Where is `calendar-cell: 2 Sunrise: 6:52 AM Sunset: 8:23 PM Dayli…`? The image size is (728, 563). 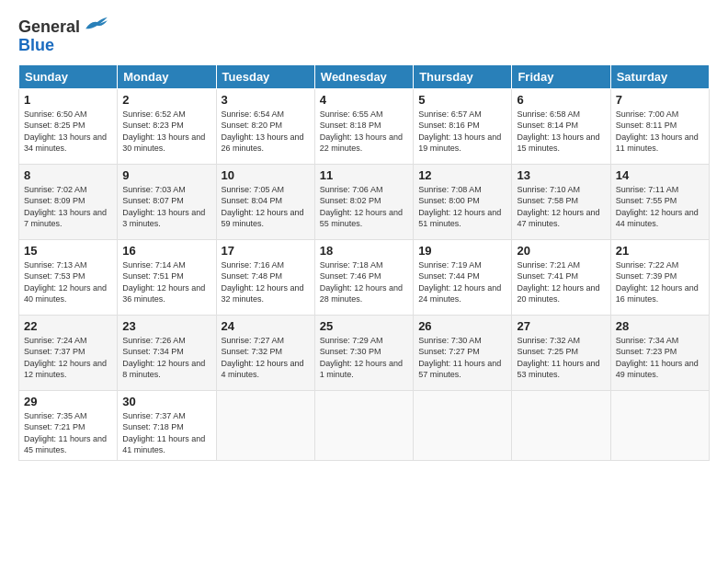 calendar-cell: 2 Sunrise: 6:52 AM Sunset: 8:23 PM Dayli… is located at coordinates (167, 126).